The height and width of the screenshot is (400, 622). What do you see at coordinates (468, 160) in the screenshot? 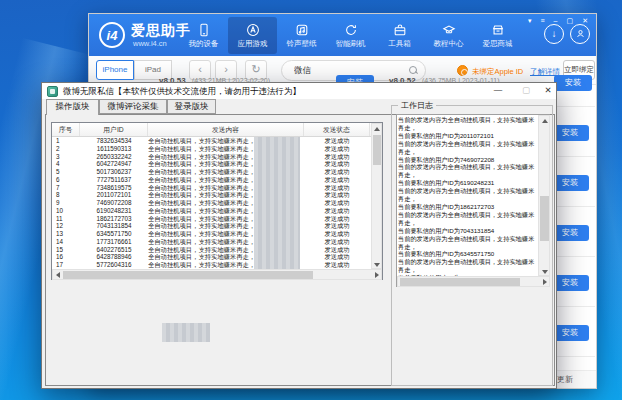
I see `log-line: 当前要私信的用户ID为7469072208` at bounding box center [468, 160].